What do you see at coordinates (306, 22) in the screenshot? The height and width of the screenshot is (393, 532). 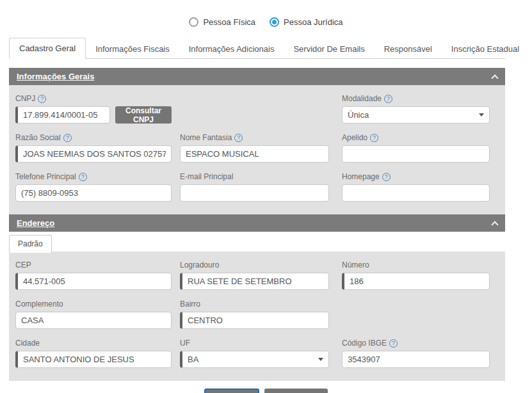 I see `radio-pessoa-juridica: Pessoa Jurídica` at bounding box center [306, 22].